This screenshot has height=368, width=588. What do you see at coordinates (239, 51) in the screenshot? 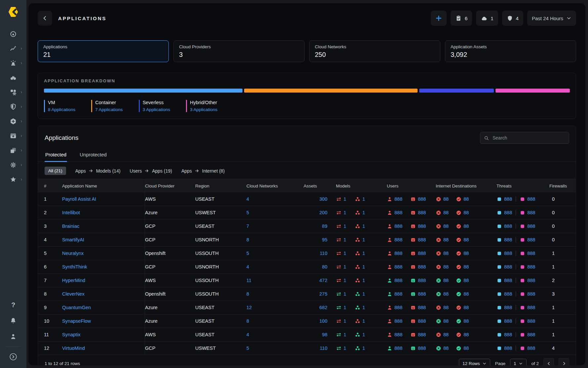
I see `stat-card-cloud-providers: Cloud Providers 3` at bounding box center [239, 51].